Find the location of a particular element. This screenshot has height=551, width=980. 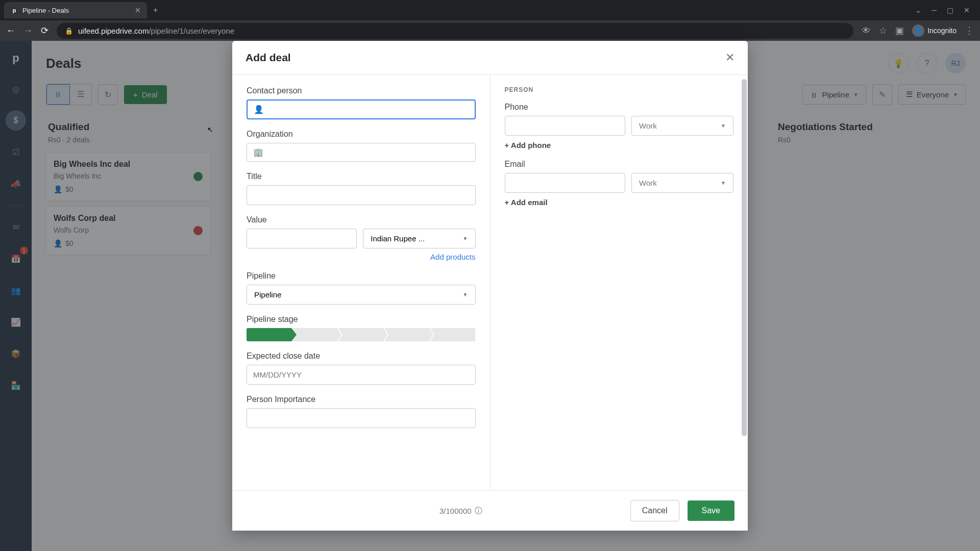

expected-close-label: Expected close date is located at coordinates (361, 356).